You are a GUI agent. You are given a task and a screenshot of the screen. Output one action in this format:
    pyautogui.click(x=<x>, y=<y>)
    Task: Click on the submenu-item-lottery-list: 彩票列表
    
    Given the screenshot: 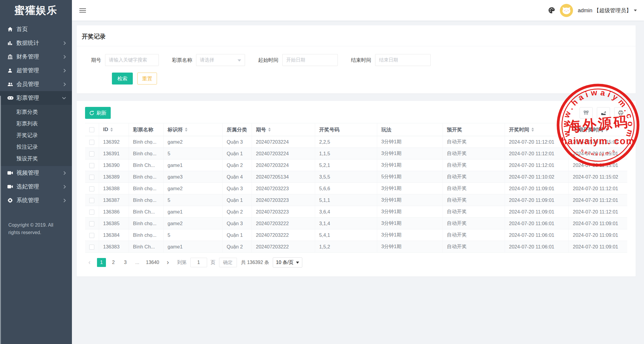 What is the action you would take?
    pyautogui.click(x=36, y=124)
    